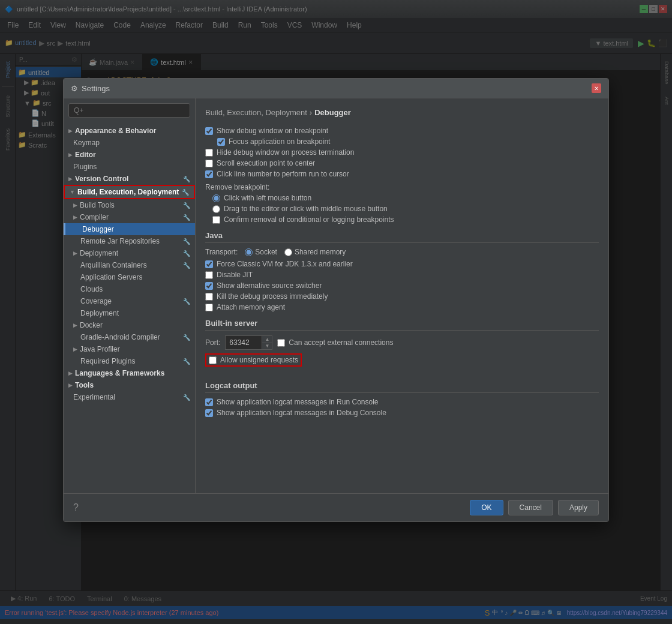 This screenshot has width=672, height=624. I want to click on cb-logcat-run, so click(209, 402).